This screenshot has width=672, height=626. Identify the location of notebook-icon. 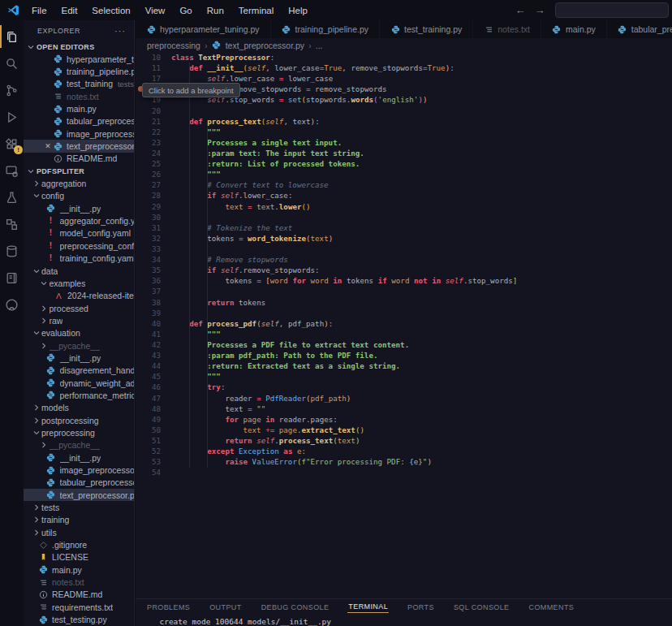
(11, 278).